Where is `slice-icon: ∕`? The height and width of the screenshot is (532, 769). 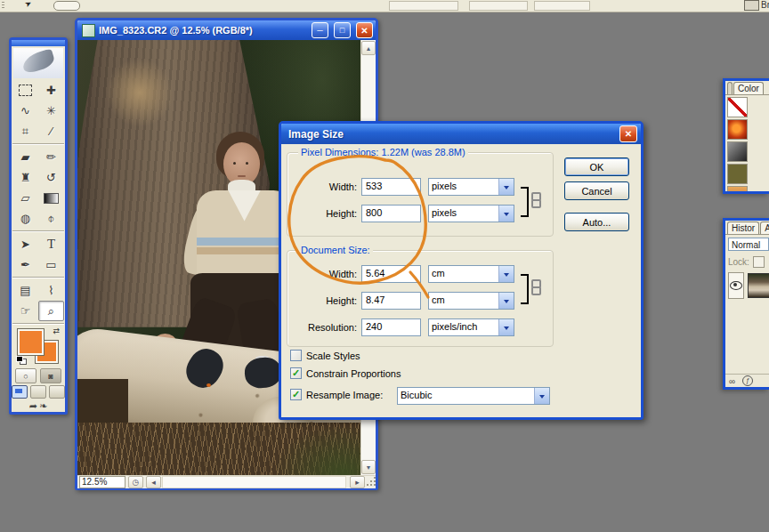
slice-icon: ∕ is located at coordinates (51, 132).